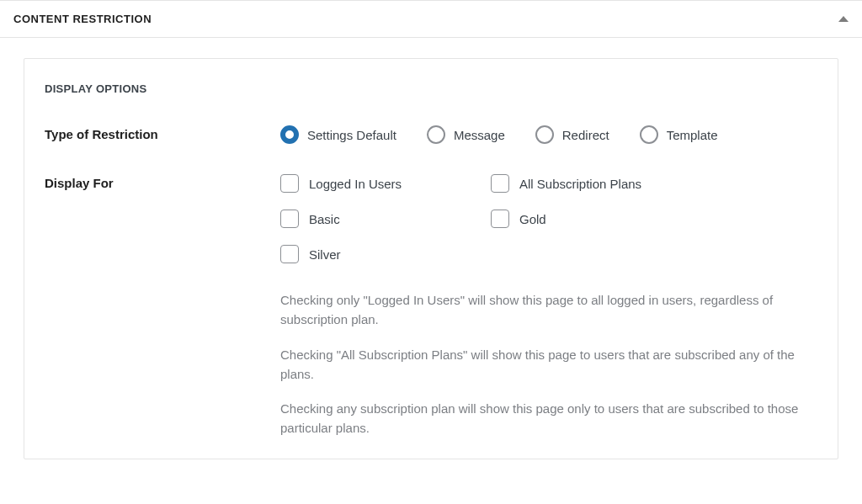  What do you see at coordinates (162, 182) in the screenshot?
I see `display-for-label: Display For` at bounding box center [162, 182].